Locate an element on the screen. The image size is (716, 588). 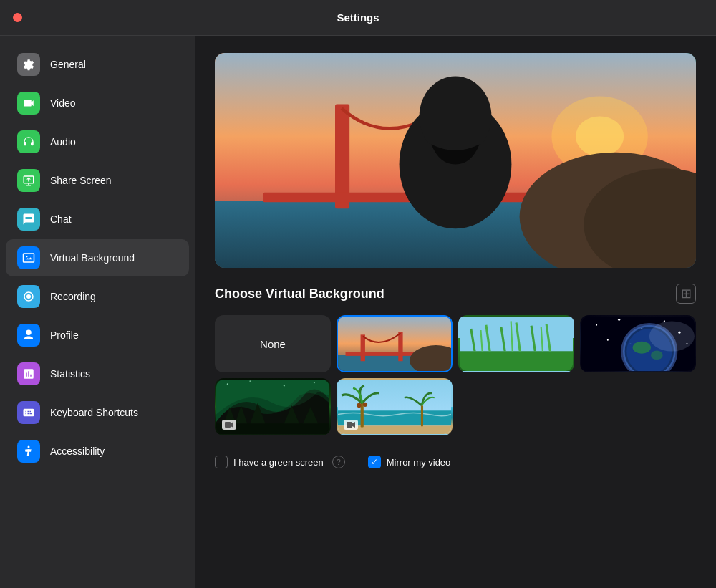
sidebar-item-statistics: Statistics is located at coordinates (97, 374).